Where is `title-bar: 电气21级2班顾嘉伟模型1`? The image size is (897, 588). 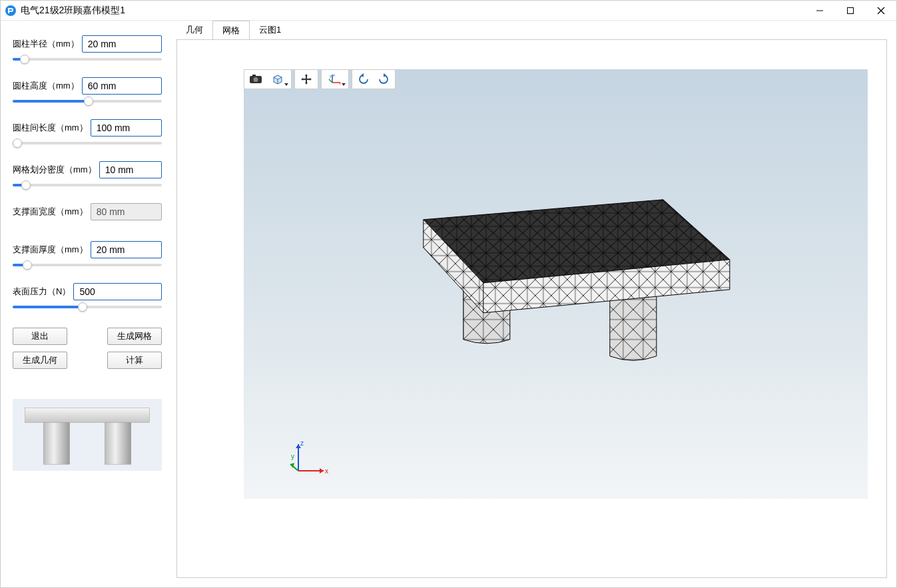 title-bar: 电气21级2班顾嘉伟模型1 is located at coordinates (449, 11).